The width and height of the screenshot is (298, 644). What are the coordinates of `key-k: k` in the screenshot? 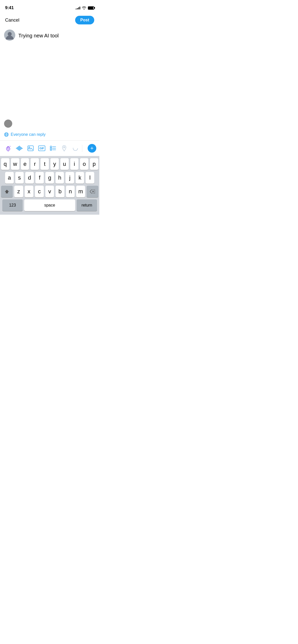 It's located at (80, 178).